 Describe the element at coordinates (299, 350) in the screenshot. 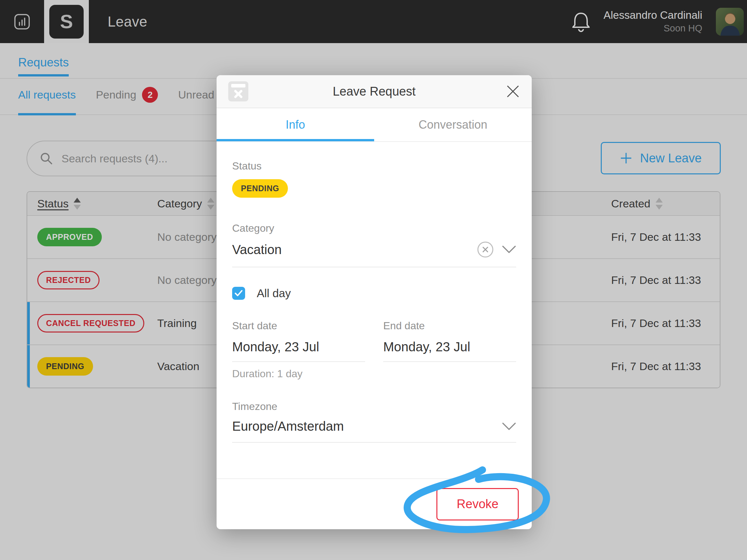

I see `start-date-field: Start date Monday, 23 Jul Duration: 1 da…` at that location.